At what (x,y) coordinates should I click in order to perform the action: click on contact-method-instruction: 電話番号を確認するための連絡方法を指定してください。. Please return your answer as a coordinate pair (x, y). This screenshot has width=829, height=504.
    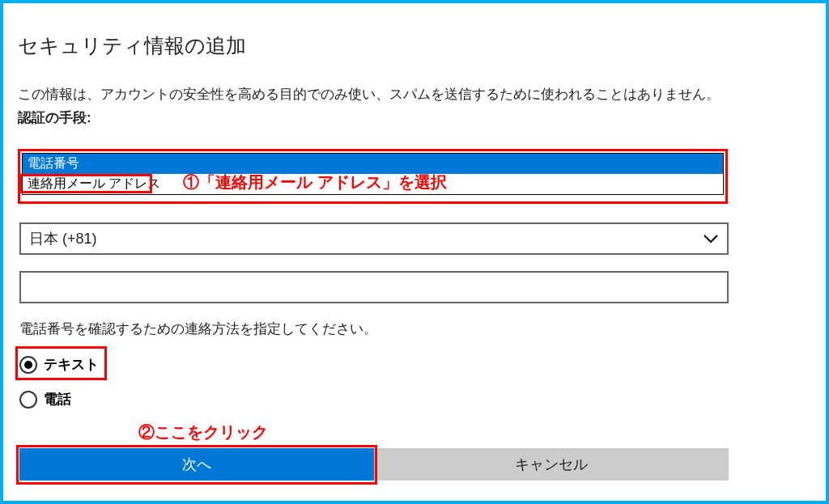
    Looking at the image, I should click on (198, 328).